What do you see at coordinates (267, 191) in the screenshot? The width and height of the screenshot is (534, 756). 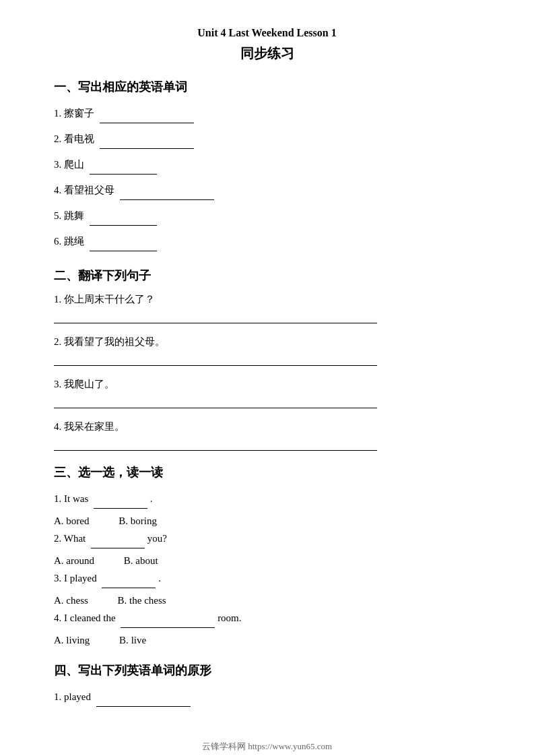 I see `q1-4: 4. 看望祖父母` at bounding box center [267, 191].